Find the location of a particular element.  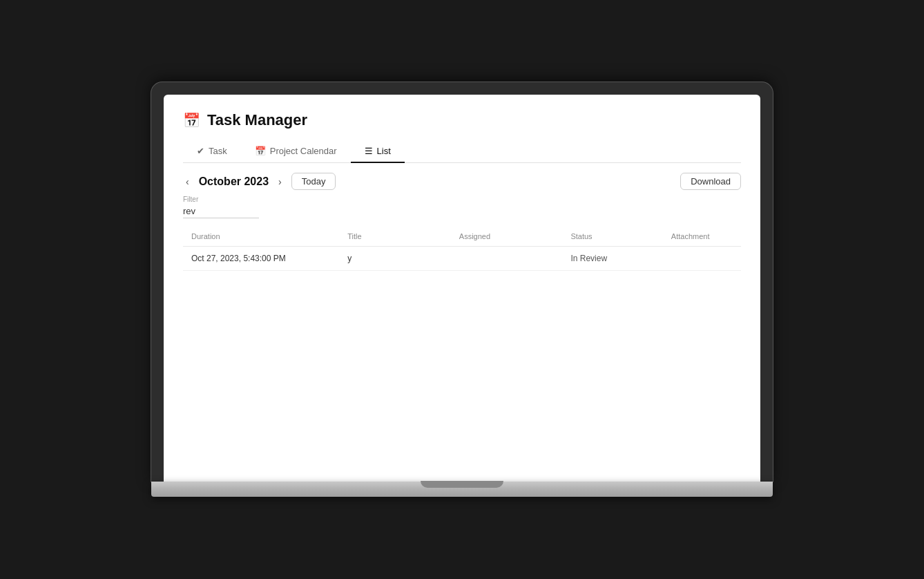

tabs-container: ✔ Task 📅 Project Calendar ☰ List is located at coordinates (462, 152).